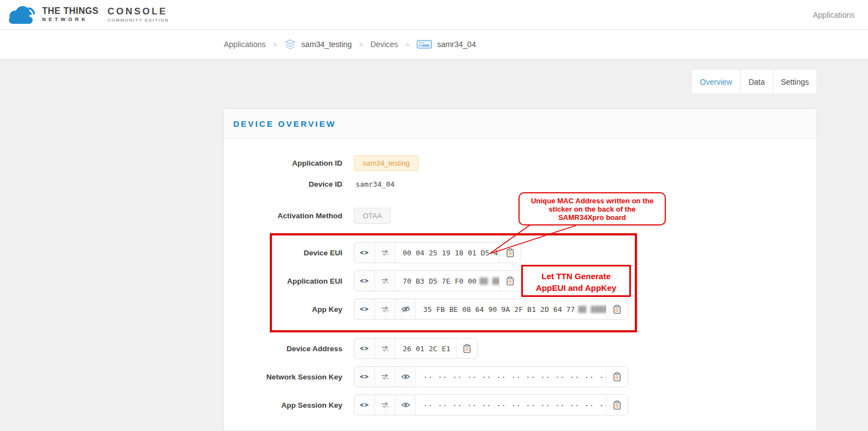 This screenshot has height=431, width=868. What do you see at coordinates (511, 377) in the screenshot?
I see `network-session-key-value: ·· ·· ·· ·· ·· ·· ·· ·· ·· ·· ·· ·· ·· ·…` at bounding box center [511, 377].